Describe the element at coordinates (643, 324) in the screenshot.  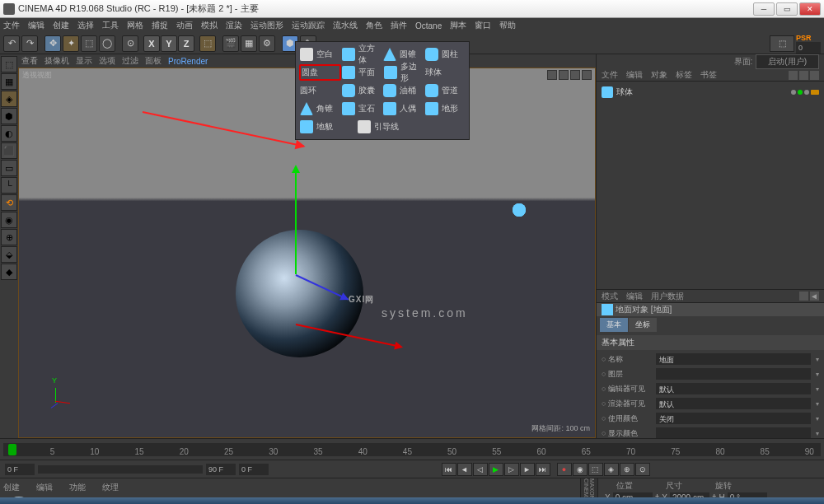
I see `attr-tab-coord: 坐标` at that location.